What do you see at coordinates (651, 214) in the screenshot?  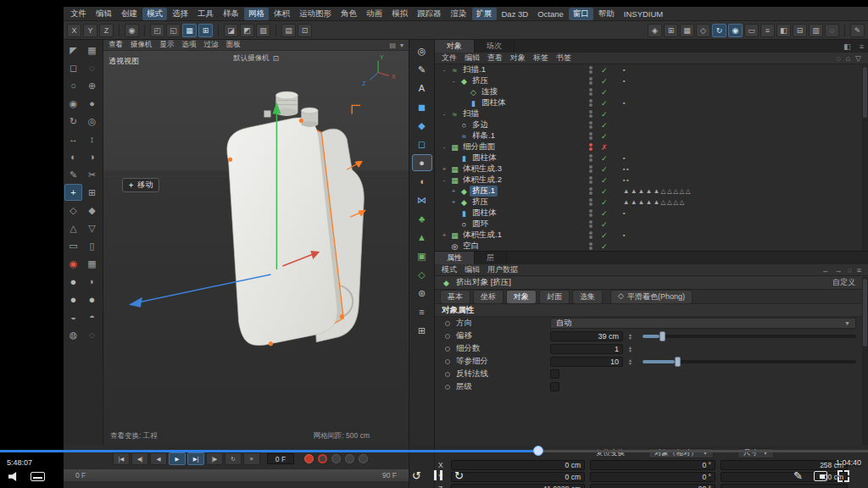 I see `object-tree-row: ▮ 圆柱体 ✓ ▪` at bounding box center [651, 214].